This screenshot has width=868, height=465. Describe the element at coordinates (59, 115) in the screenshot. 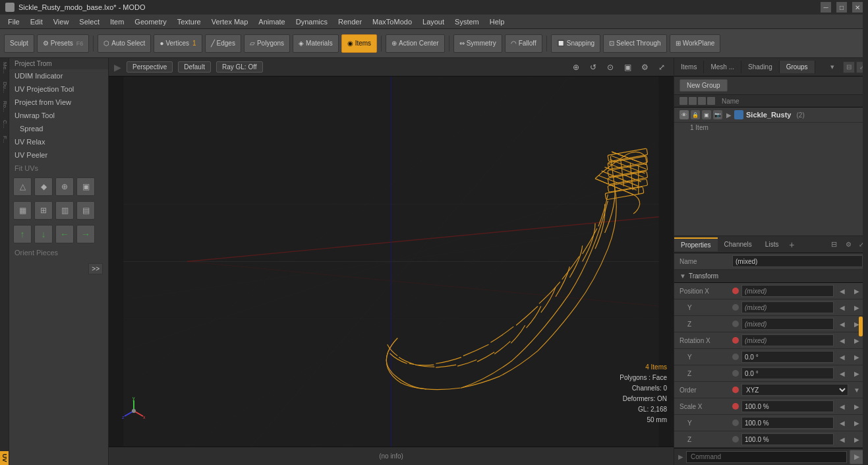

I see `unwrap-tool: Unwrap Tool` at that location.